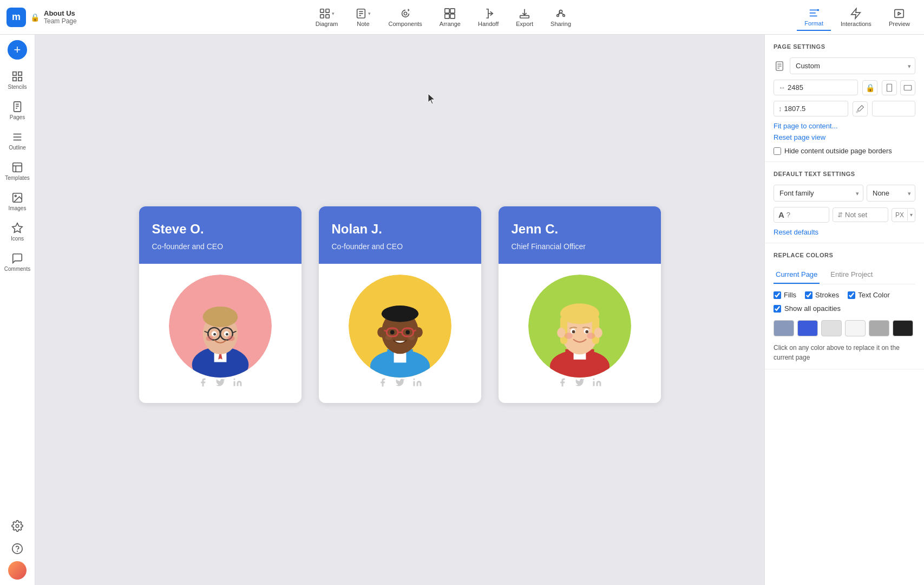 This screenshot has width=924, height=585. What do you see at coordinates (361, 14) in the screenshot?
I see `note-icon` at bounding box center [361, 14].